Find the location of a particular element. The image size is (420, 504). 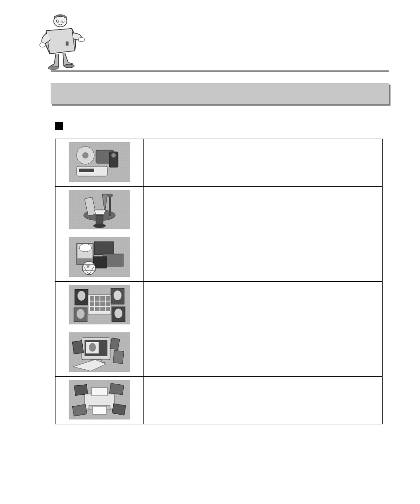

album-icon is located at coordinates (99, 305).